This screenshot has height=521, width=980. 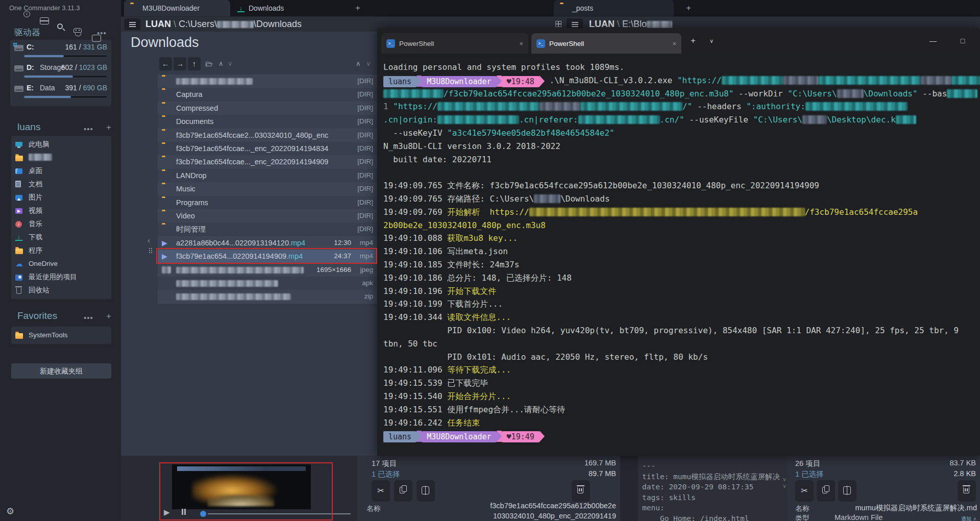 I want to click on file-row: Captura[DIR], so click(x=267, y=94).